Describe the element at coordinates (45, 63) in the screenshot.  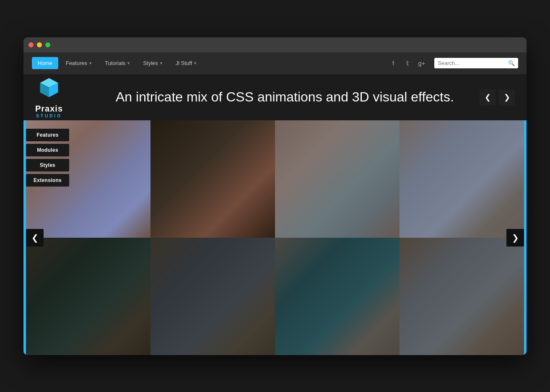
I see `nav-item-home: Home` at that location.